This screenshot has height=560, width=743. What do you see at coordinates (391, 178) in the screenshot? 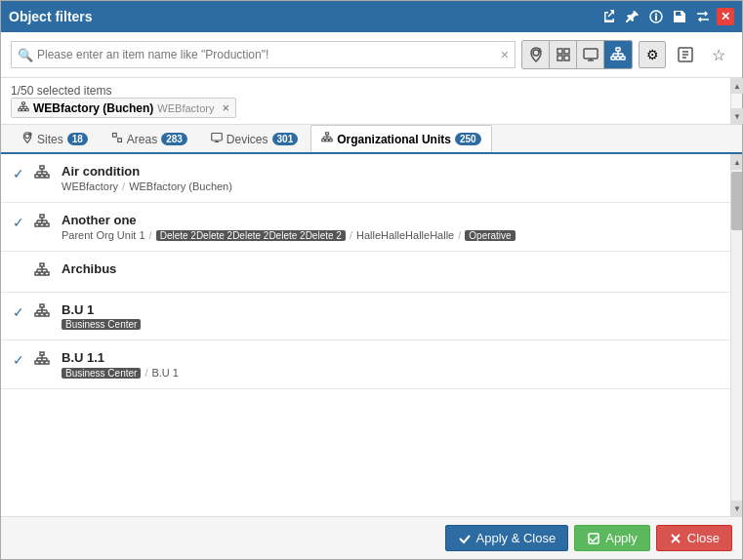
I see `item-content: Air condition WEBfactory / WEBfactory (B…` at bounding box center [391, 178].